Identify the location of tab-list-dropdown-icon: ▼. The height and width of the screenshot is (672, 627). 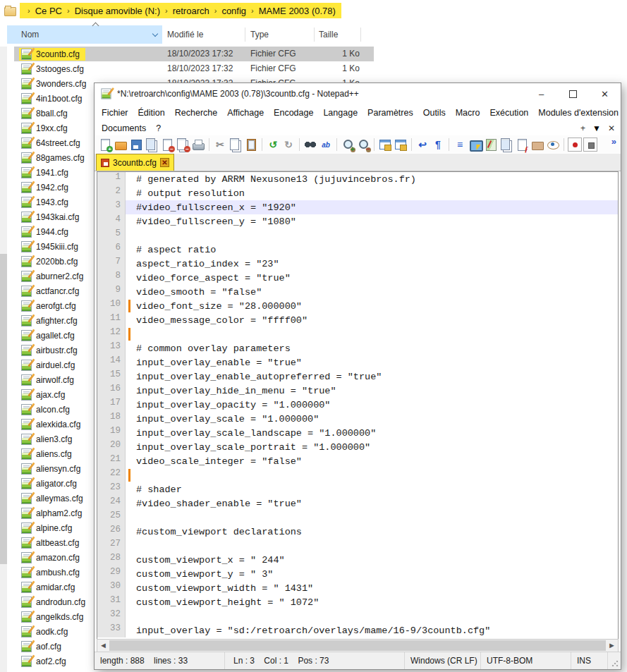
(597, 128).